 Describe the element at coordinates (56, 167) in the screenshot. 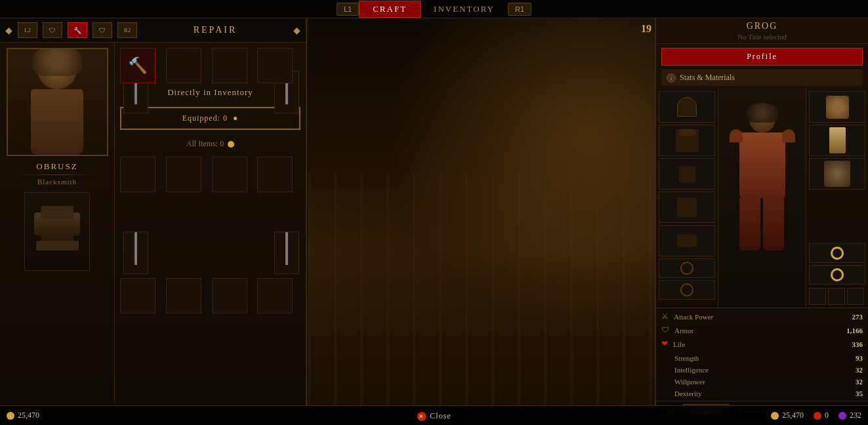

I see `character-name: OBRUSZ` at that location.